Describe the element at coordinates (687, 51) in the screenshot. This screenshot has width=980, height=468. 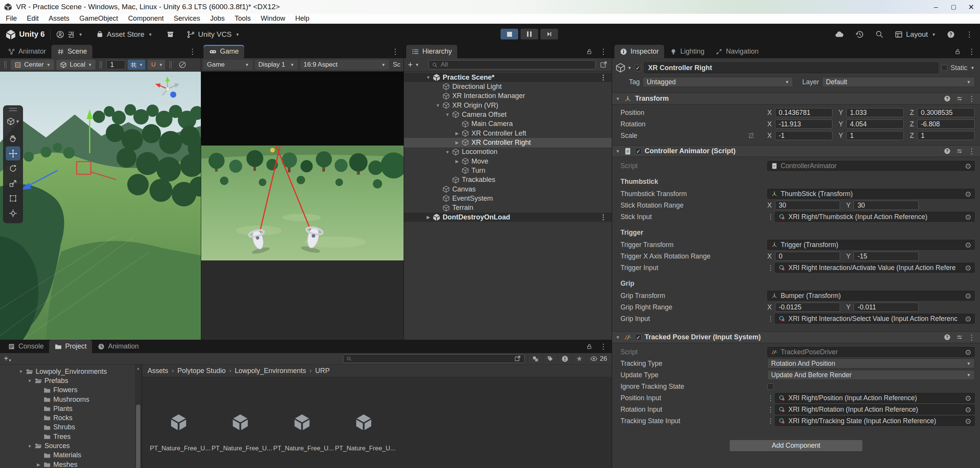
I see `tab-lighting: Lighting` at that location.